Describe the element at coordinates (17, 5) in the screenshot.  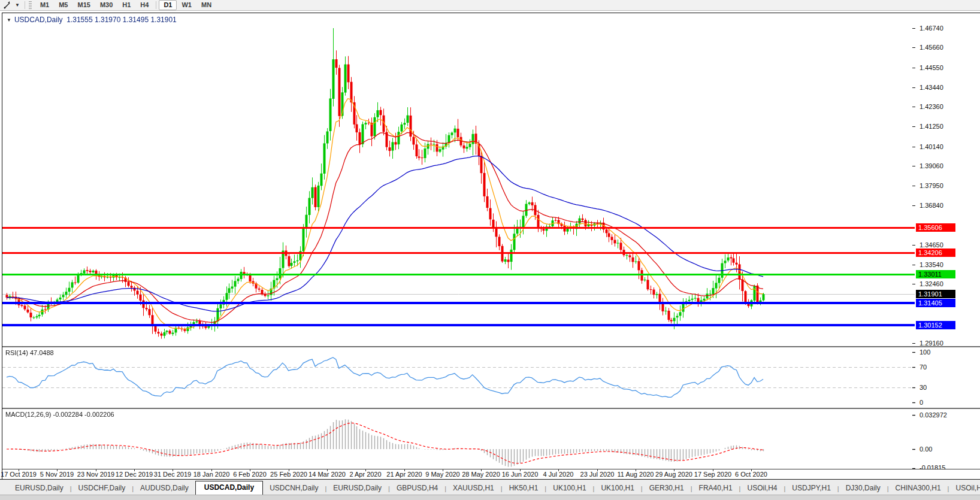
I see `dropdown-caret-icon: ▼` at that location.